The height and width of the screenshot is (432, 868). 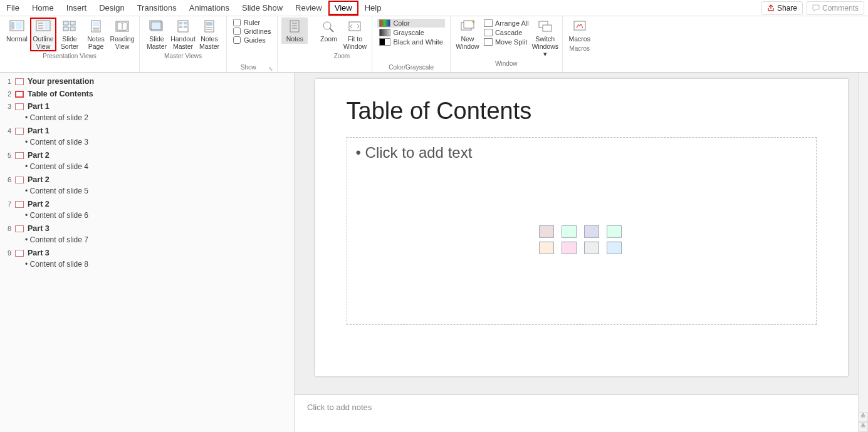 What do you see at coordinates (147, 143) in the screenshot?
I see `outline-bullet: • Content of slide 3` at bounding box center [147, 143].